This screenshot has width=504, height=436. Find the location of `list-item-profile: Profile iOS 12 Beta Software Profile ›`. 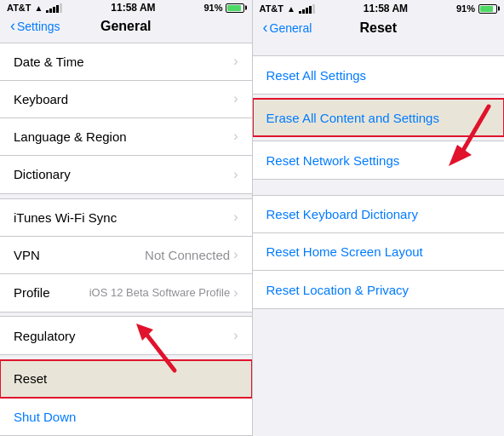

list-item-profile: Profile iOS 12 Beta Software Profile › is located at coordinates (126, 293).